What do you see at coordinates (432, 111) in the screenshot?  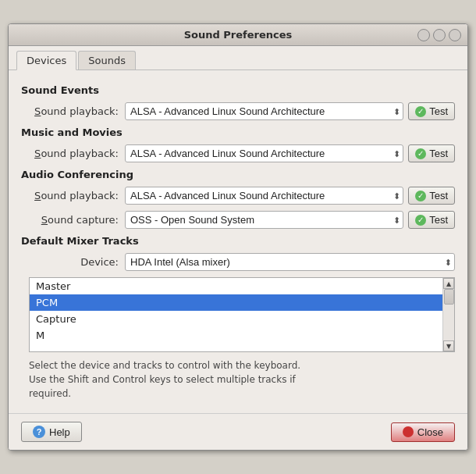 I see `sound-events-test-button: ✓ Test` at bounding box center [432, 111].